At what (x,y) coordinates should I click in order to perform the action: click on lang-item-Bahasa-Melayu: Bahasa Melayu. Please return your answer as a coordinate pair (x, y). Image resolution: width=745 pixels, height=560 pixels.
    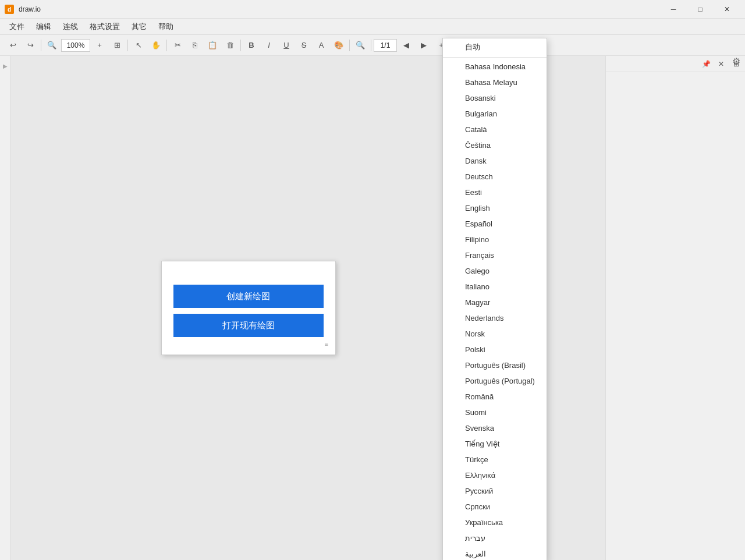
    Looking at the image, I should click on (495, 83).